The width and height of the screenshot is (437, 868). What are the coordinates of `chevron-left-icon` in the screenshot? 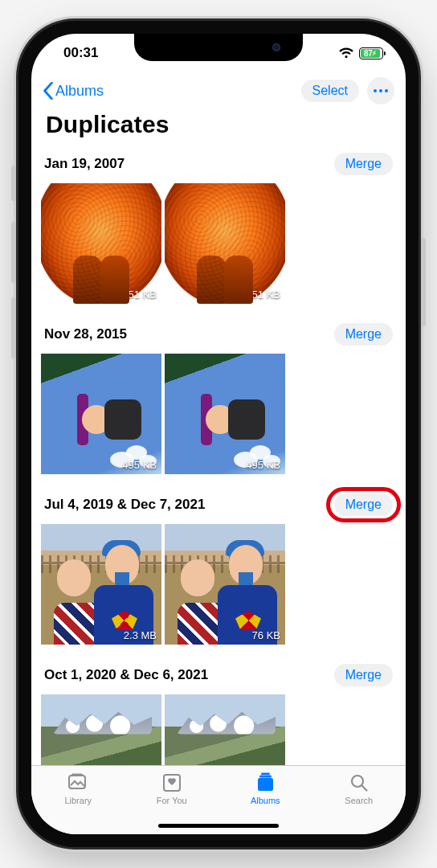 It's located at (48, 91).